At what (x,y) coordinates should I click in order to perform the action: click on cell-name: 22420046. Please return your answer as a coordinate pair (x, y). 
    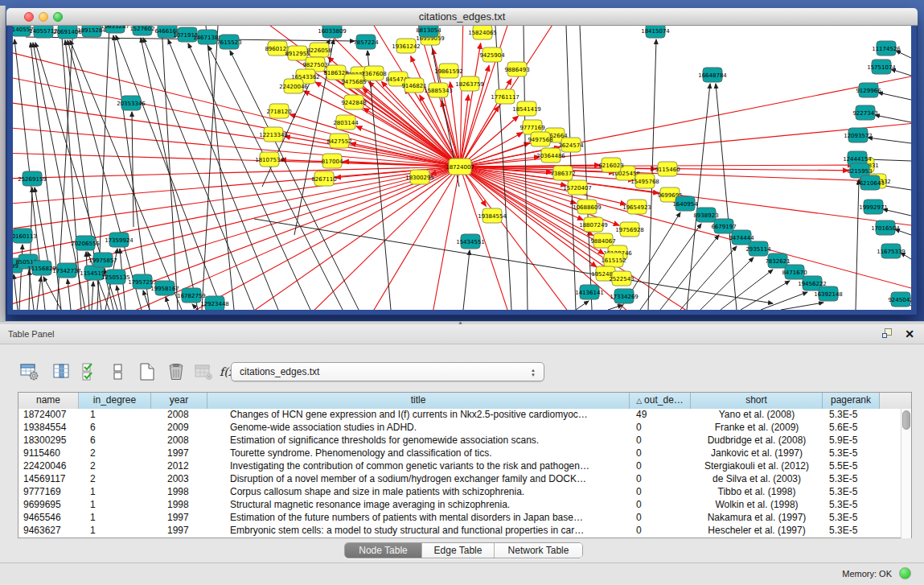
    Looking at the image, I should click on (48, 467).